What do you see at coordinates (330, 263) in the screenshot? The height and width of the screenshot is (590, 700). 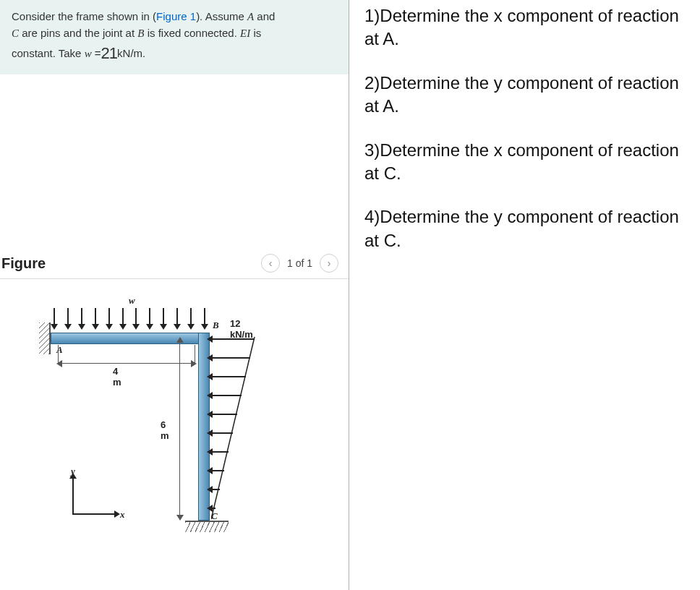 I see `chevron-right-icon: ›` at bounding box center [330, 263].